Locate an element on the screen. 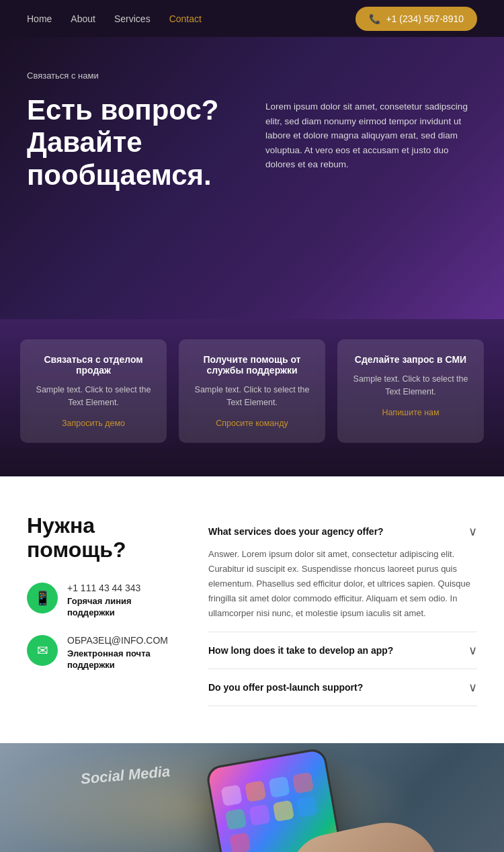 This screenshot has width=504, height=852. contact-email-address: ОБРАЗЕЦ@INFO.COM is located at coordinates (121, 640).